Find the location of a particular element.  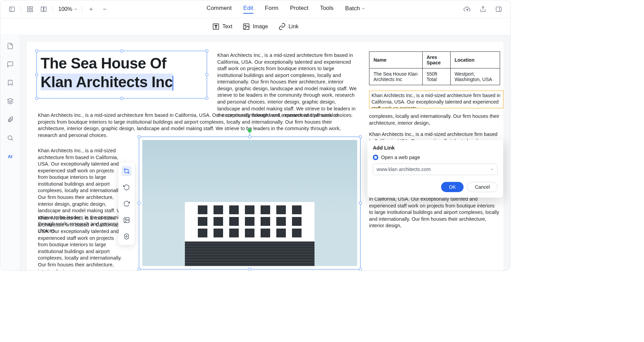

rotate-right-icon is located at coordinates (127, 204).